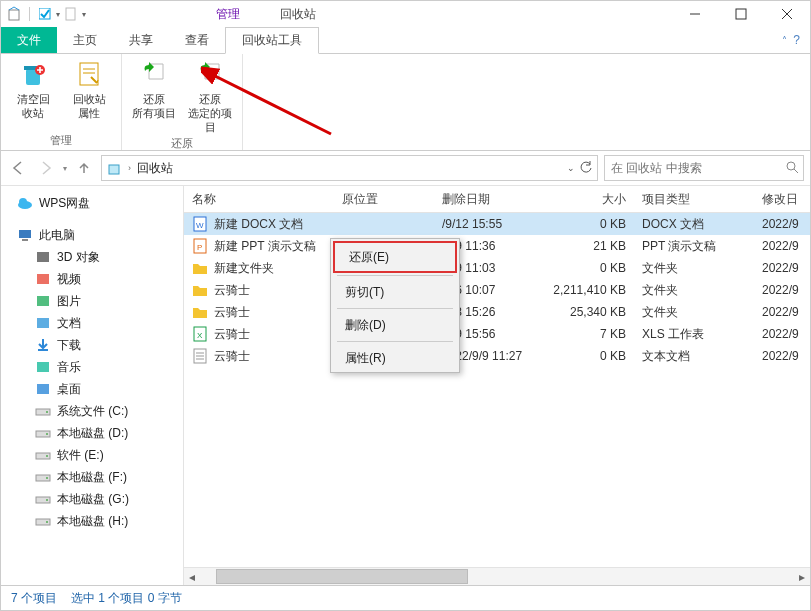  Describe the element at coordinates (130, 168) in the screenshot. I see `breadcrumb-chevron-icon: ›` at that location.